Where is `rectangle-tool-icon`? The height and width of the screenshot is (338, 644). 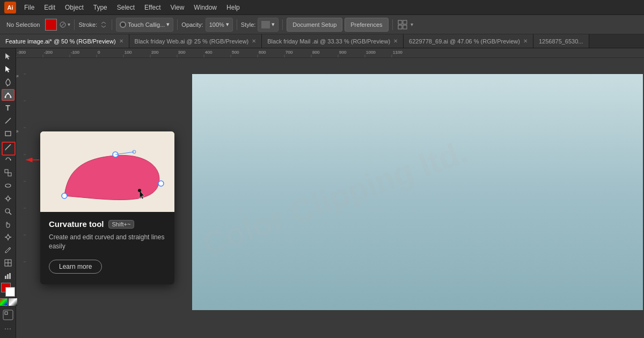 rectangle-tool-icon is located at coordinates (8, 134).